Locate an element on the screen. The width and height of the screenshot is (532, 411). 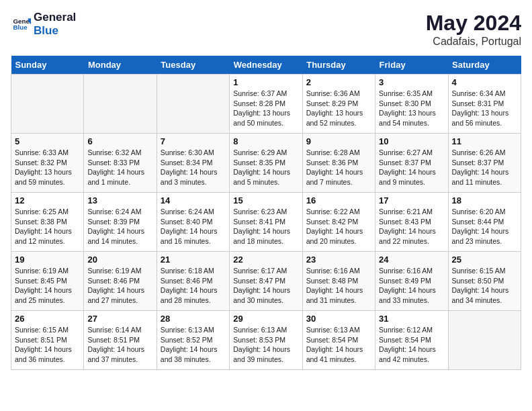
day-number: 23 is located at coordinates (339, 259).